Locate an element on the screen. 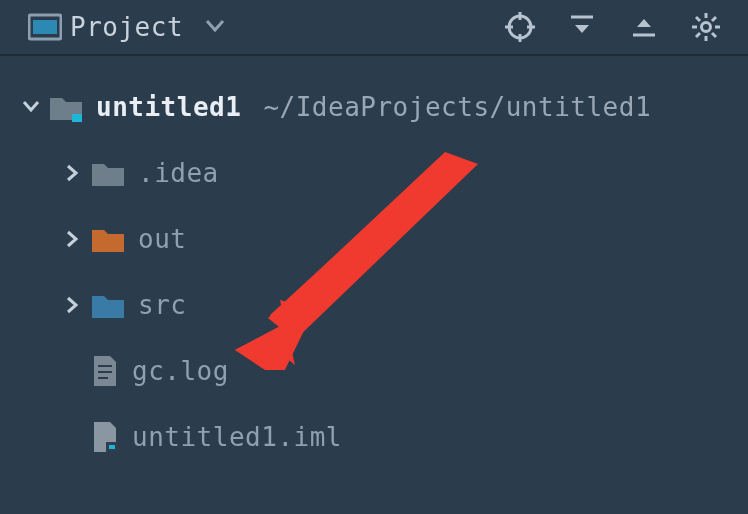 The image size is (748, 514). tree-item-label: untitled1.iml is located at coordinates (237, 437).